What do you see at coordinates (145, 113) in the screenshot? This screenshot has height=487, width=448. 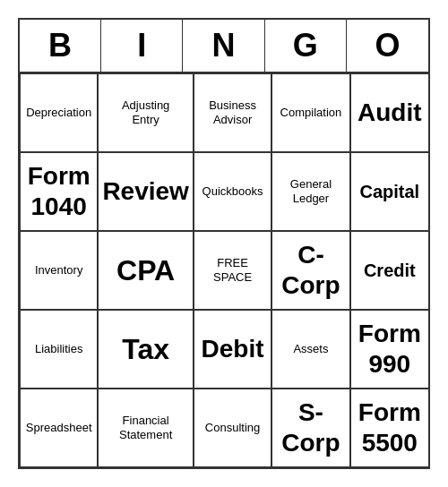 I see `bingo-cell-1: Adjusting Entry` at bounding box center [145, 113].